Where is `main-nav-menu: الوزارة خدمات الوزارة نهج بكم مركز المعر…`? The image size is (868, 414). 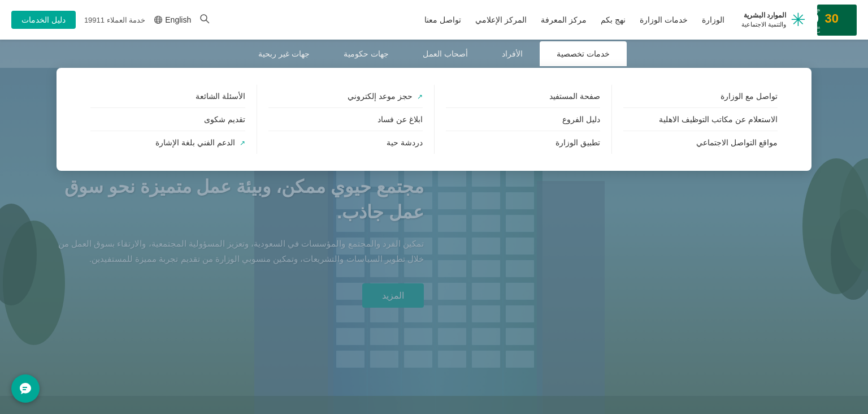 main-nav-menu: الوزارة خدمات الوزارة نهج بكم مركز المعر… is located at coordinates (574, 20).